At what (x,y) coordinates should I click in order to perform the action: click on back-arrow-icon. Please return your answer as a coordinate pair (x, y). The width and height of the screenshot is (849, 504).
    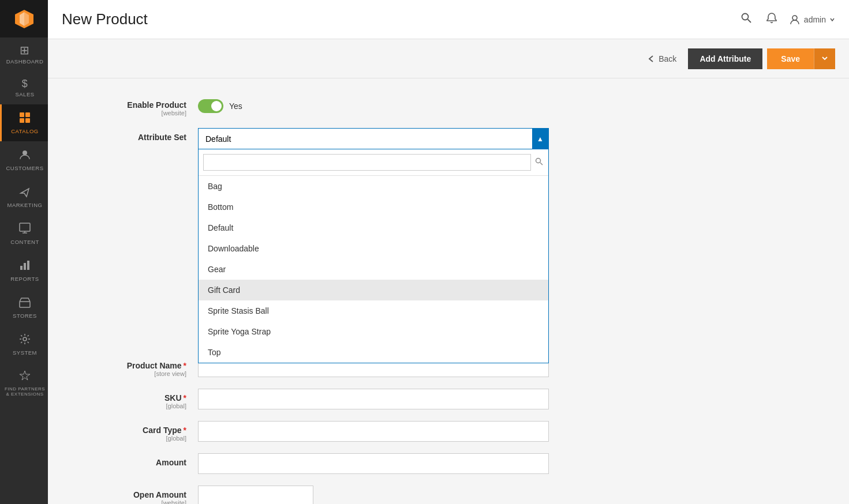
    Looking at the image, I should click on (651, 59).